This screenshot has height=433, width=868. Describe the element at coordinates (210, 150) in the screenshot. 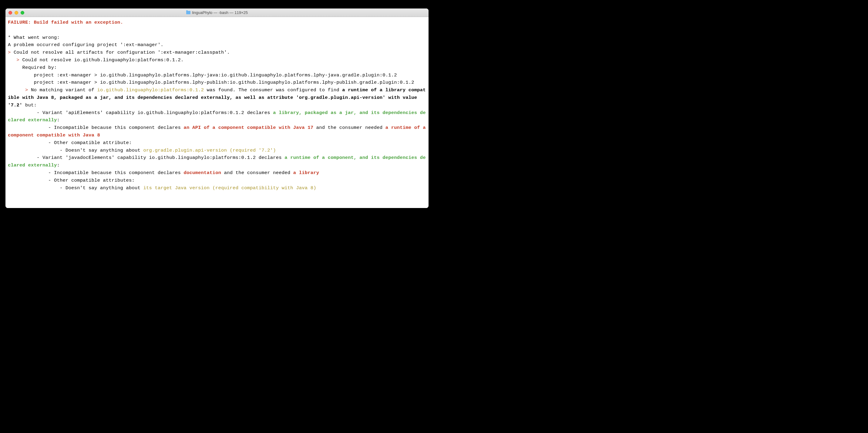

I see `gradle-plugin-version: org.gradle.plugin.api-version (required …` at that location.